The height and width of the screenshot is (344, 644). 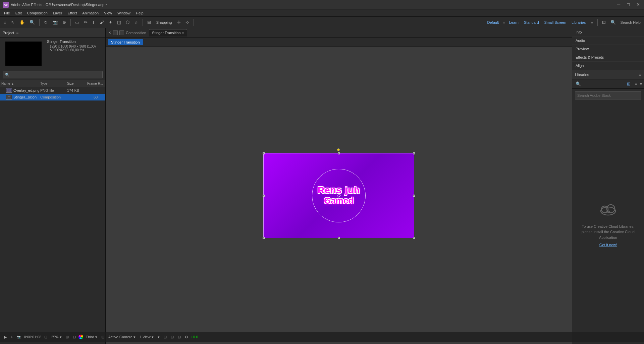 I want to click on handle-middle-left, so click(x=264, y=196).